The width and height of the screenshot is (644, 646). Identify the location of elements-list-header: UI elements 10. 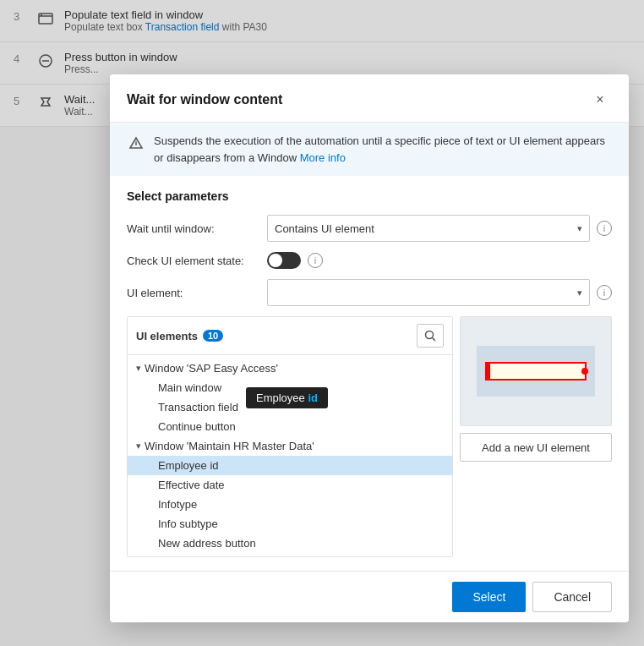
(290, 337).